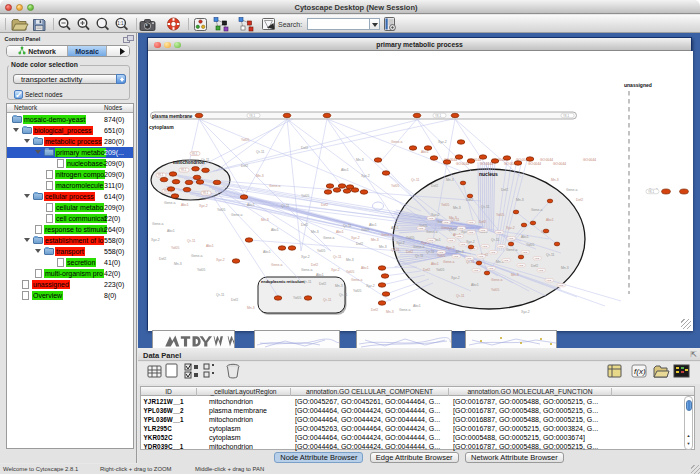 The height and width of the screenshot is (474, 700). Describe the element at coordinates (638, 85) in the screenshot. I see `svg-text: unassigned` at that location.